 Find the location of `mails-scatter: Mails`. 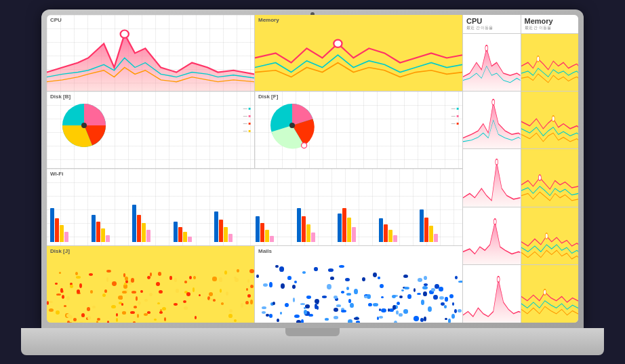

mails-scatter: Mails is located at coordinates (359, 285).